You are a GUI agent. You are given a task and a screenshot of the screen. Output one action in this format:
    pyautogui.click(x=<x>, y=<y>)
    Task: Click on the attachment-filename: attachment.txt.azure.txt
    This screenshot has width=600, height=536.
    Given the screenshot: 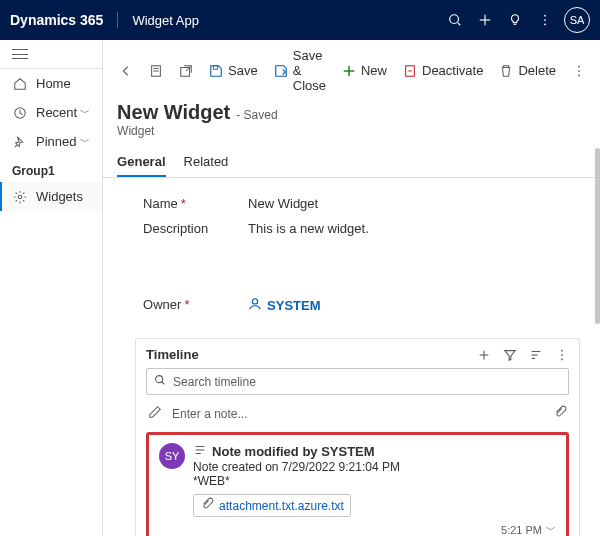 What is the action you would take?
    pyautogui.click(x=282, y=506)
    